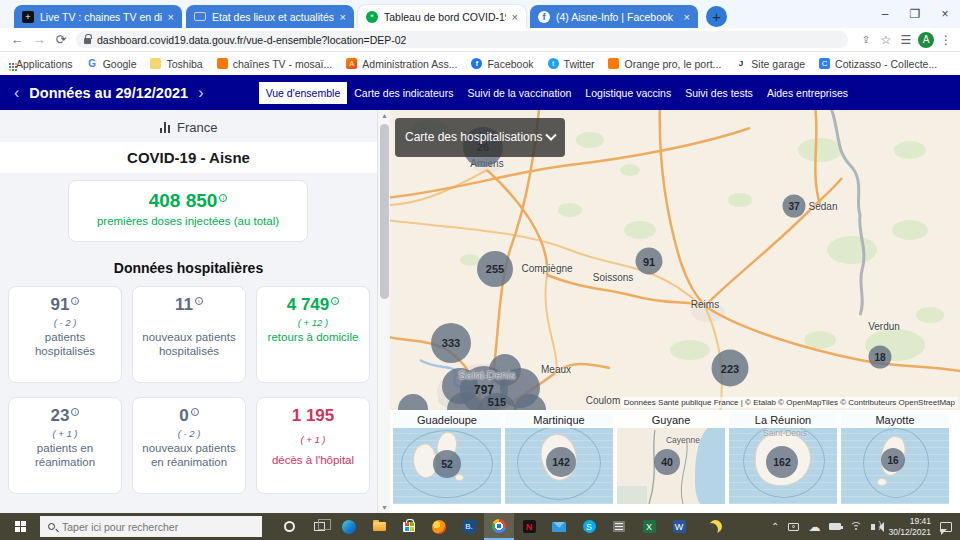  Describe the element at coordinates (289, 526) in the screenshot. I see `cortana-button` at that location.